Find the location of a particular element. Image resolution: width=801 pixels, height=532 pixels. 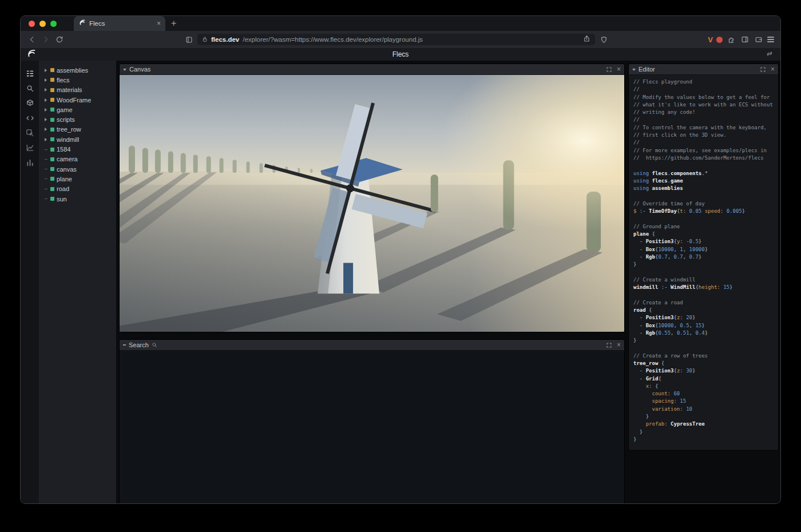

code-line: // Flecs playground is located at coordinates (706, 82).